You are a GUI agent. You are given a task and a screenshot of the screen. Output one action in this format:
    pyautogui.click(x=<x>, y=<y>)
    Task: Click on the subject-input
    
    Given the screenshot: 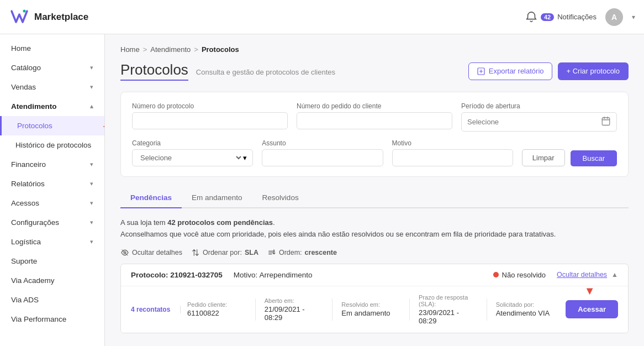 What is the action you would take?
    pyautogui.click(x=323, y=158)
    